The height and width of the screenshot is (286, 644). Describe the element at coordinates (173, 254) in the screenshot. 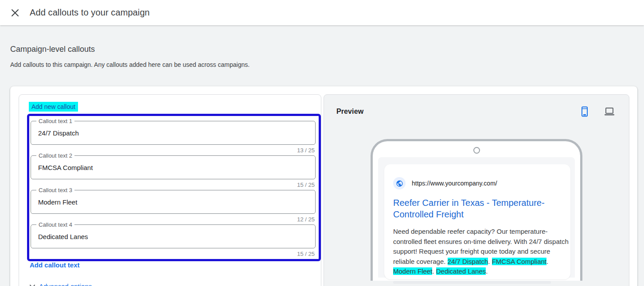

I see `char-counter: 15 / 25` at that location.